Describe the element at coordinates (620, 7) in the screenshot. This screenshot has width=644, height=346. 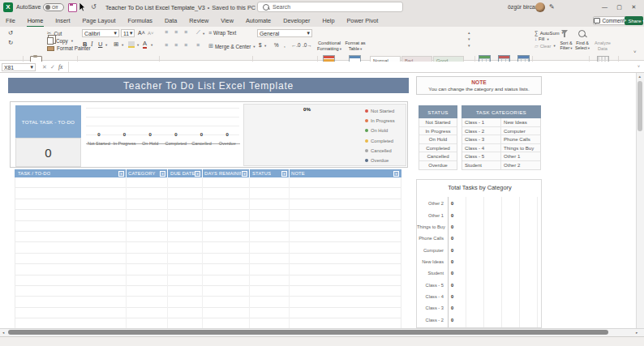
I see `maximize-button: ▢` at that location.